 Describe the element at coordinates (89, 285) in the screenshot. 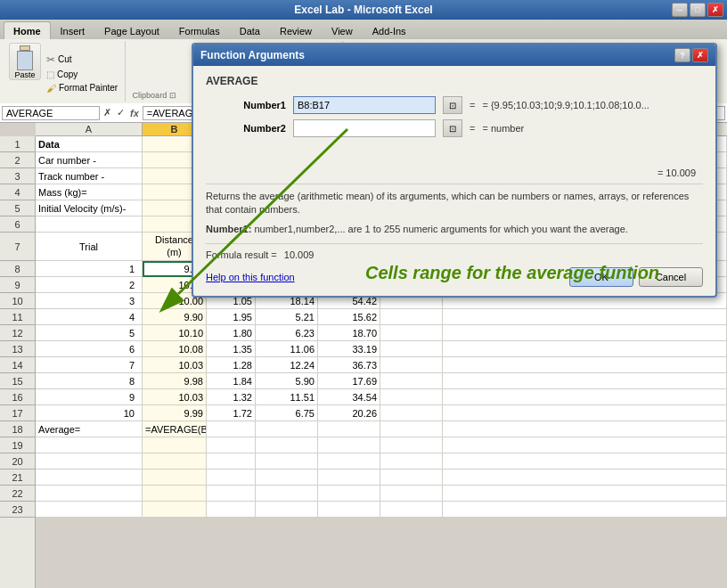

I see `cell-a9: 2` at that location.